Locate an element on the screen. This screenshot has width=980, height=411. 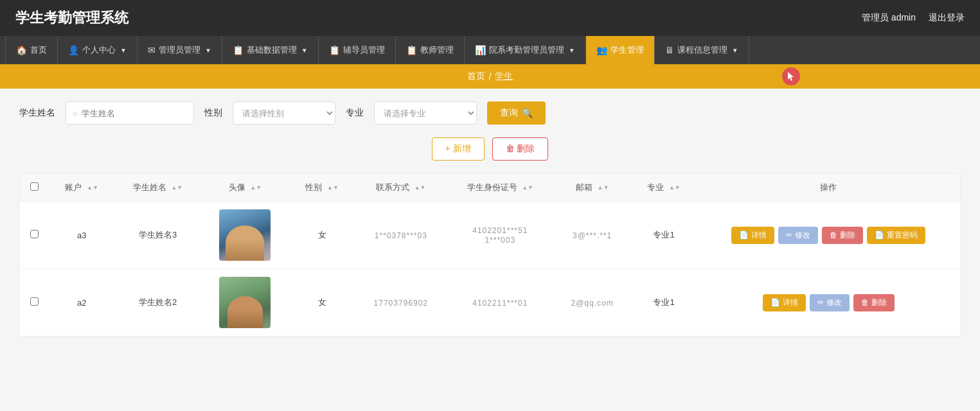
row2-email: 2@qq.com is located at coordinates (592, 303).